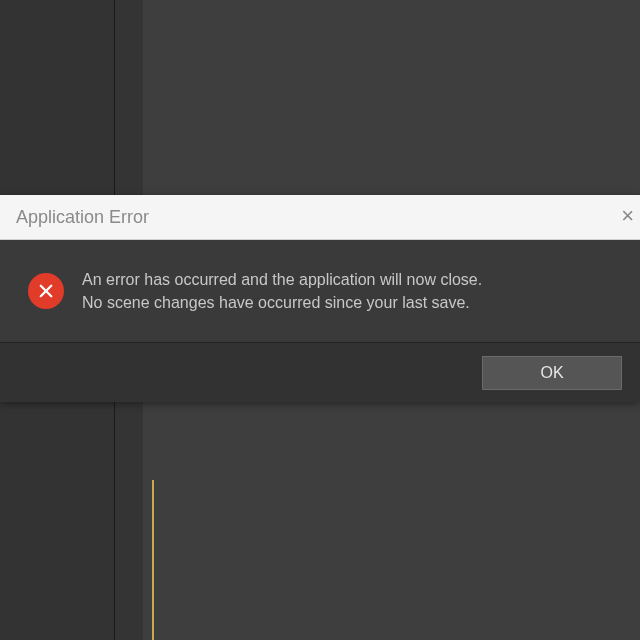 The image size is (640, 640). What do you see at coordinates (628, 216) in the screenshot?
I see `close-icon: ×` at bounding box center [628, 216].